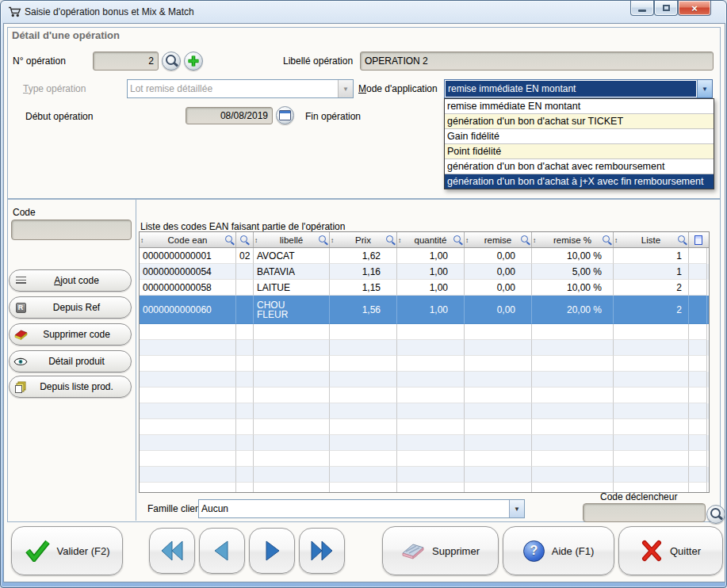  What do you see at coordinates (579, 136) in the screenshot?
I see `dropdown-option: Gain fidélité` at bounding box center [579, 136].